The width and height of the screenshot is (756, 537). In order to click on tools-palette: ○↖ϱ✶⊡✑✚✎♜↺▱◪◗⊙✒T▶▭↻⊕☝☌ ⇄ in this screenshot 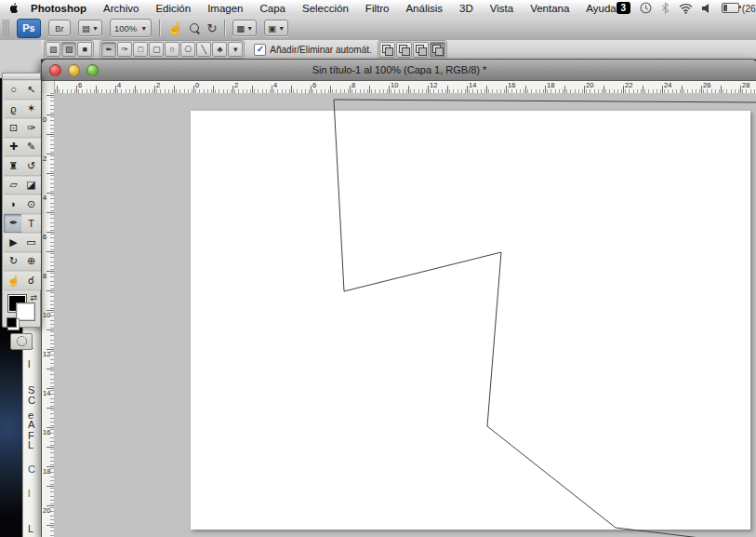, I will do `click(21, 200)`.